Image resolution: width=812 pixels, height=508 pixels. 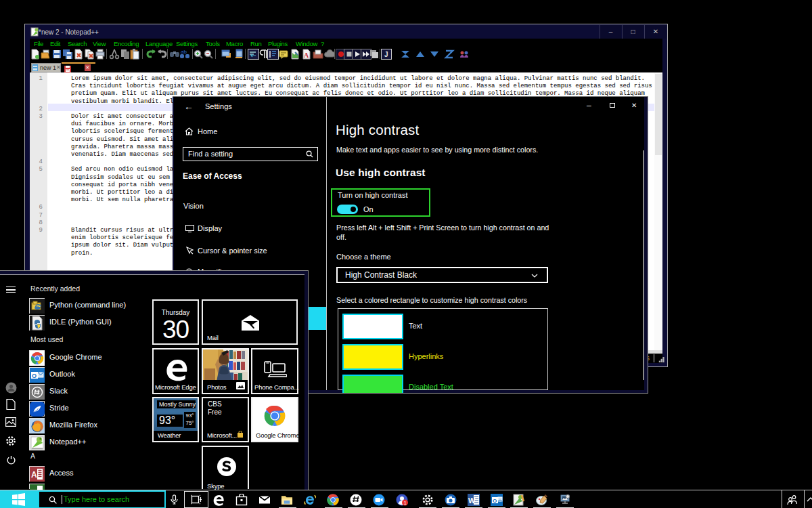 I want to click on svg-text: W, so click(x=472, y=501).